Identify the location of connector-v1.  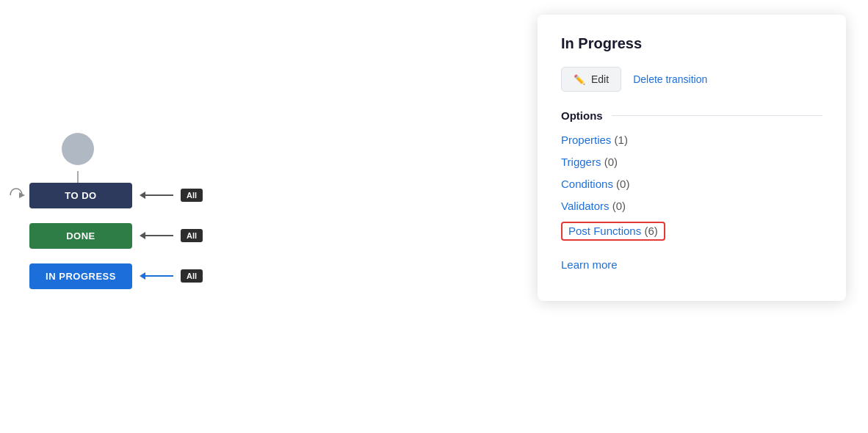
(78, 177).